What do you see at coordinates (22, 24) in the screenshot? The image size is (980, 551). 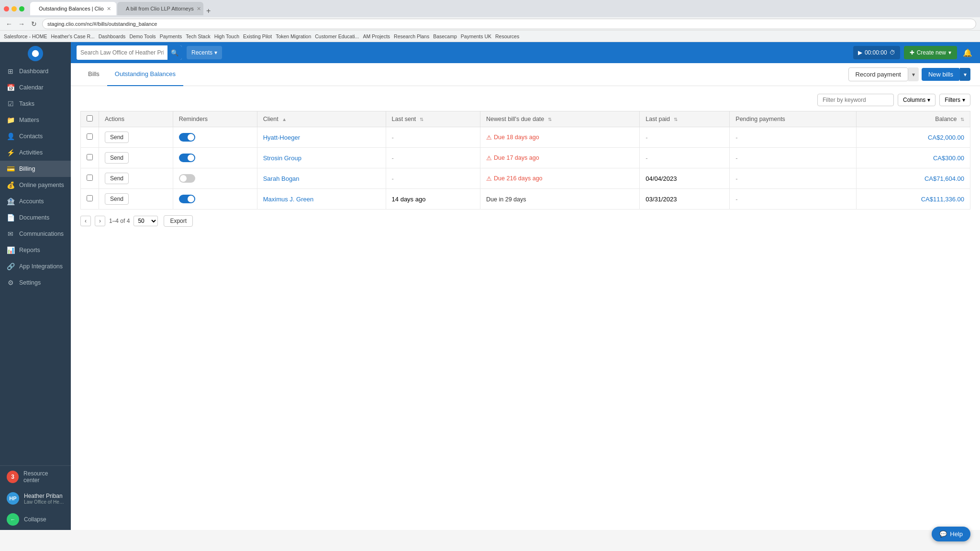 I see `forward-button: →` at bounding box center [22, 24].